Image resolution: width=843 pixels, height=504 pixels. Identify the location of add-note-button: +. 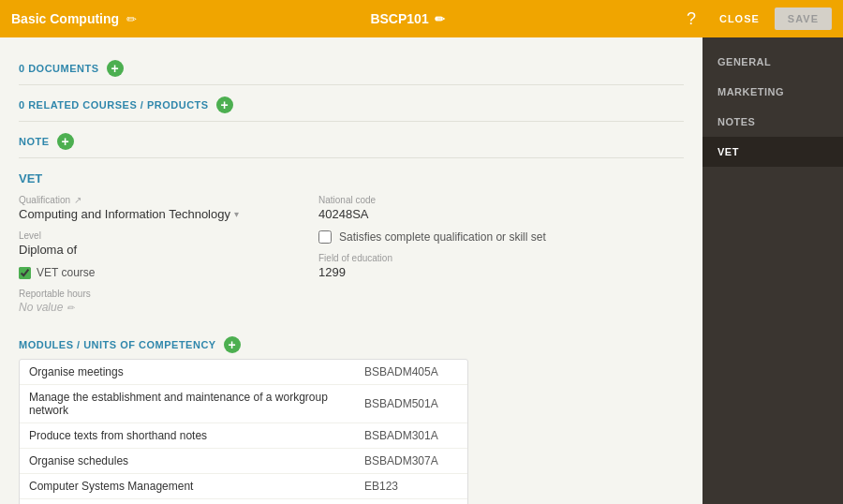
(66, 141).